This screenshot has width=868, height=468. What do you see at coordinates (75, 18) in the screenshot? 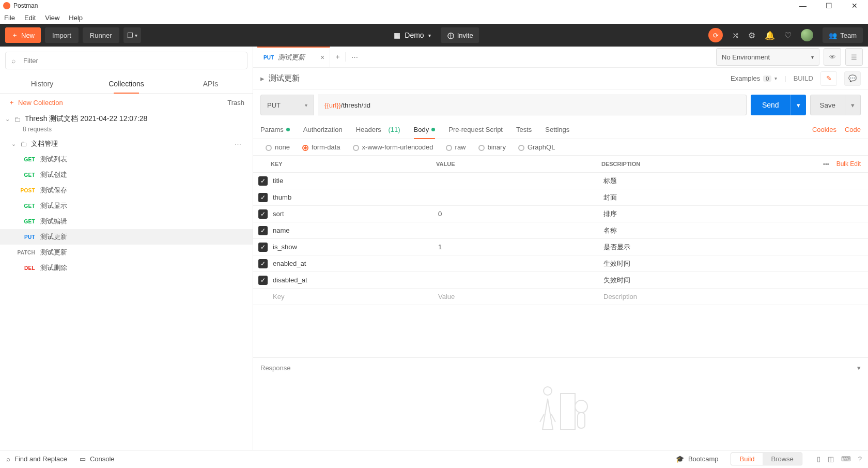
I see `menu-help: Help` at bounding box center [75, 18].